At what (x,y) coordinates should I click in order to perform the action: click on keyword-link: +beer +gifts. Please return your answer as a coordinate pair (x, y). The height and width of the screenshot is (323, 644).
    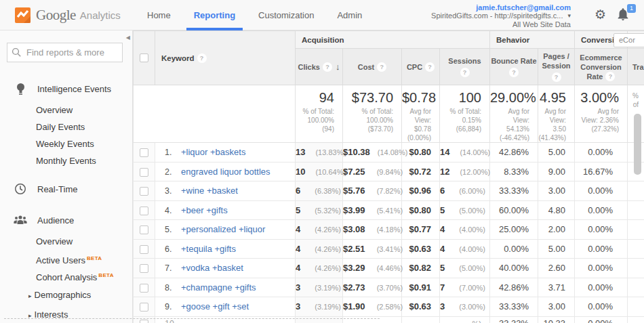
    Looking at the image, I should click on (205, 210).